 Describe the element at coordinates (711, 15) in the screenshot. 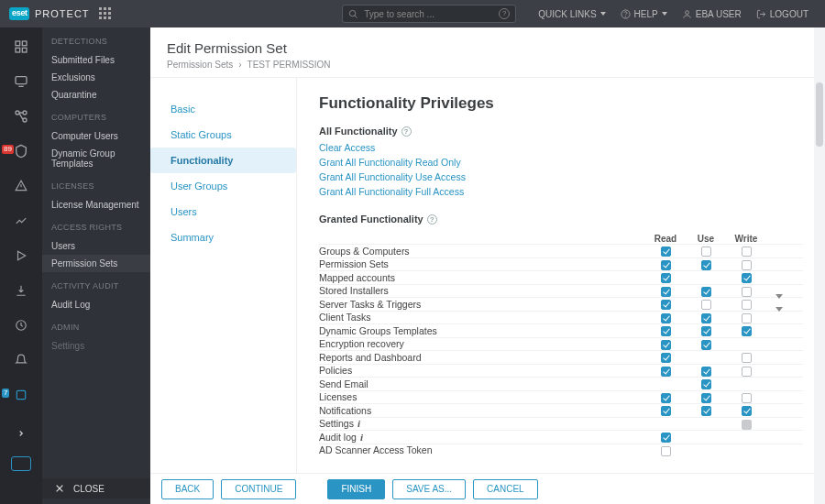

I see `user-menu: EBA USER` at that location.